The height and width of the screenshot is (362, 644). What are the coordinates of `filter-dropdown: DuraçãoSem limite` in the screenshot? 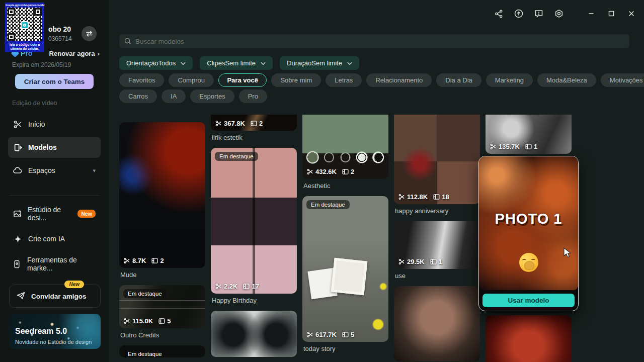 It's located at (319, 63).